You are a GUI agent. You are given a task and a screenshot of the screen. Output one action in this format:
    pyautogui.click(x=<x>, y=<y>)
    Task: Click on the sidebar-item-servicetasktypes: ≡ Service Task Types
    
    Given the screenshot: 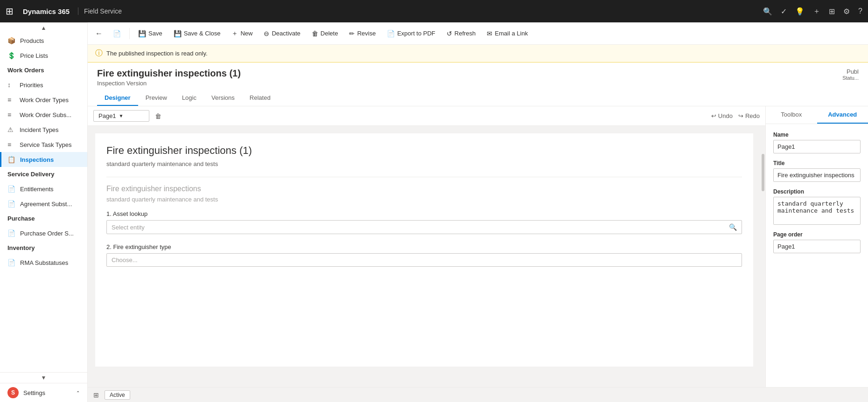 What is the action you would take?
    pyautogui.click(x=44, y=145)
    